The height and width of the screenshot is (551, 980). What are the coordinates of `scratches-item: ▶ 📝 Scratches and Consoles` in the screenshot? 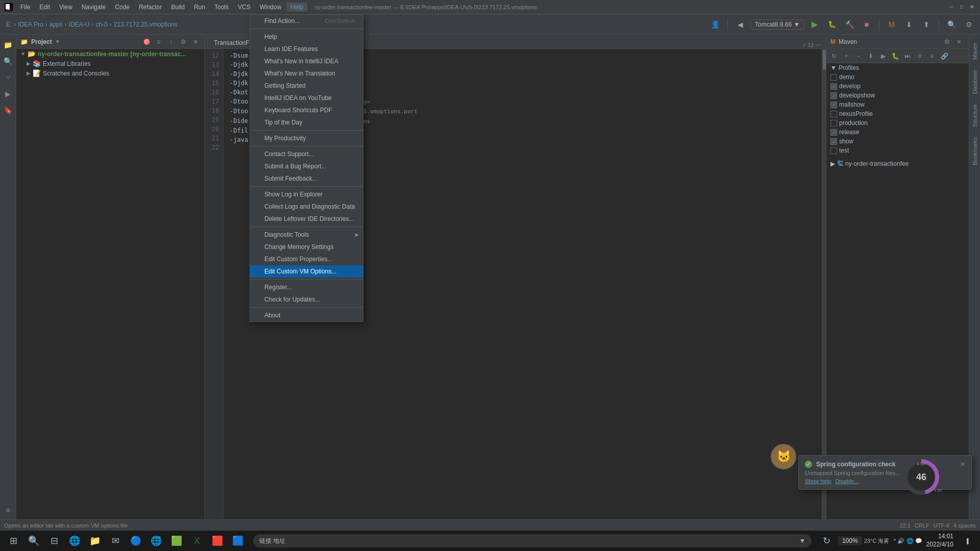 It's located at (110, 73).